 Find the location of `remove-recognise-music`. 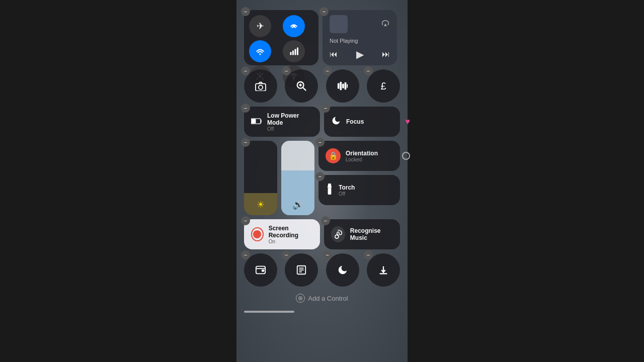

remove-recognise-music is located at coordinates (326, 221).